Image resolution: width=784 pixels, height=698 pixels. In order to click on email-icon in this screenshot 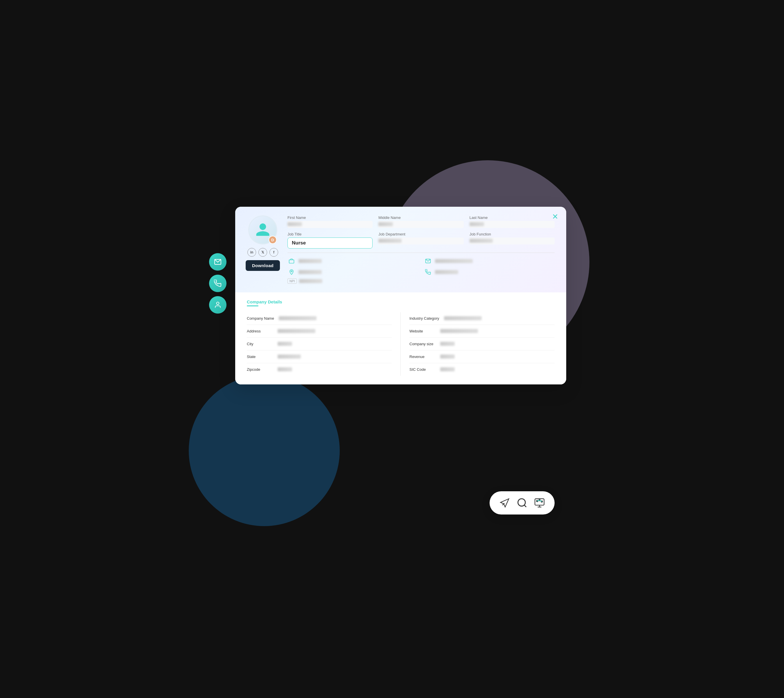, I will do `click(428, 261)`.